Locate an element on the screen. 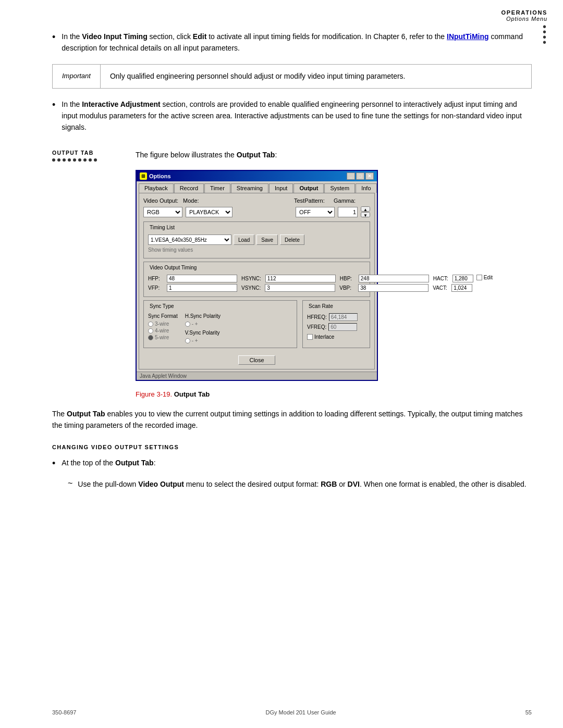 This screenshot has height=728, width=563. gamma-up-button: ▲ is located at coordinates (365, 209).